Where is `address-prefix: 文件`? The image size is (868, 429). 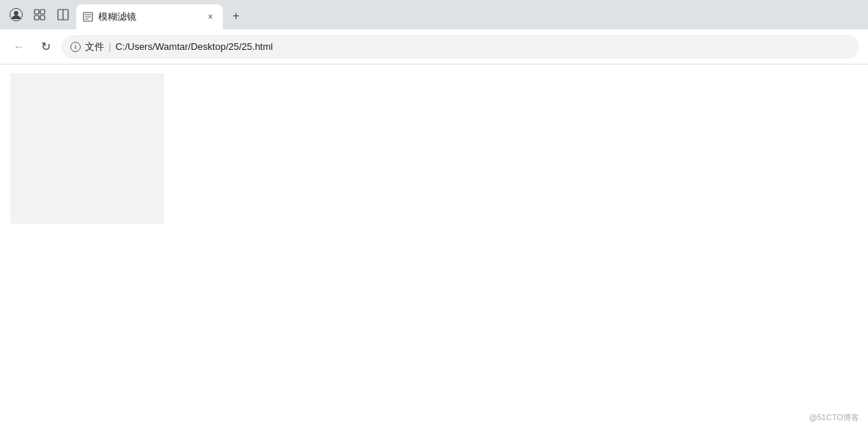
address-prefix: 文件 is located at coordinates (95, 47).